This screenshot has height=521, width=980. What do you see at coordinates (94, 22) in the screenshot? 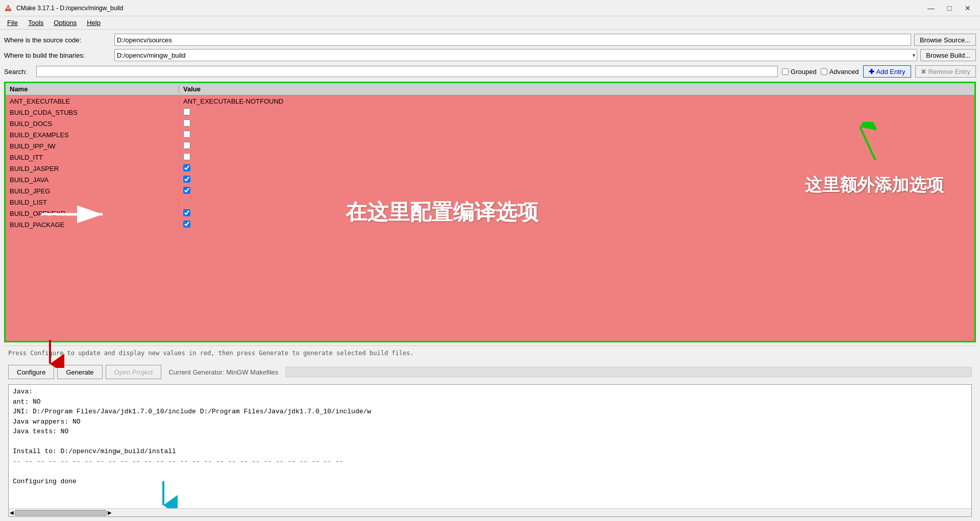
I see `menu-help: Help` at bounding box center [94, 22].